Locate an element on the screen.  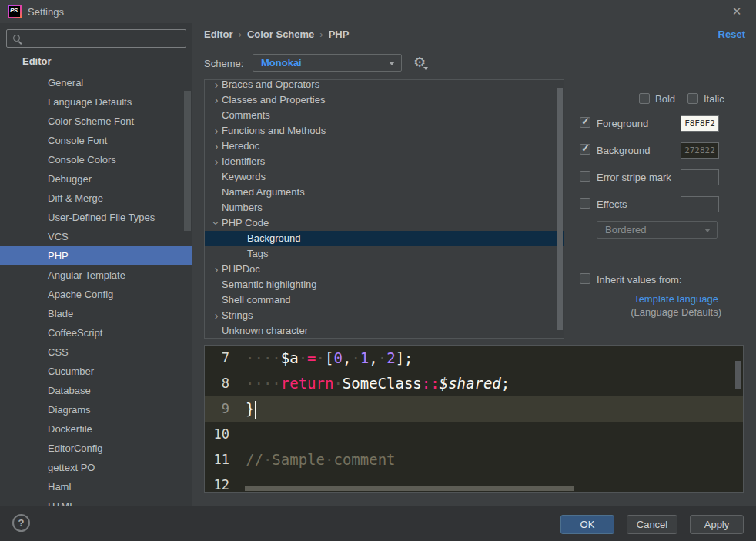
sidebar-item-cucumber: Cucumber is located at coordinates (96, 371).